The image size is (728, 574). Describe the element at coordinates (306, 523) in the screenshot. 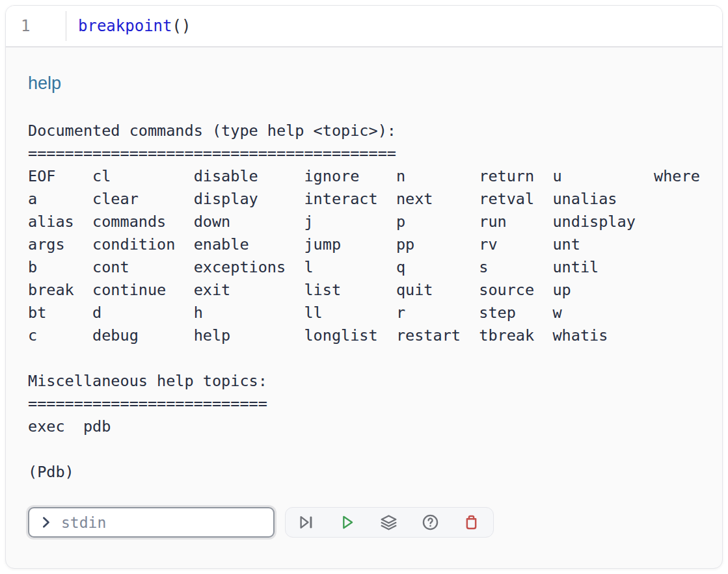

I see `skip-forward-icon` at that location.